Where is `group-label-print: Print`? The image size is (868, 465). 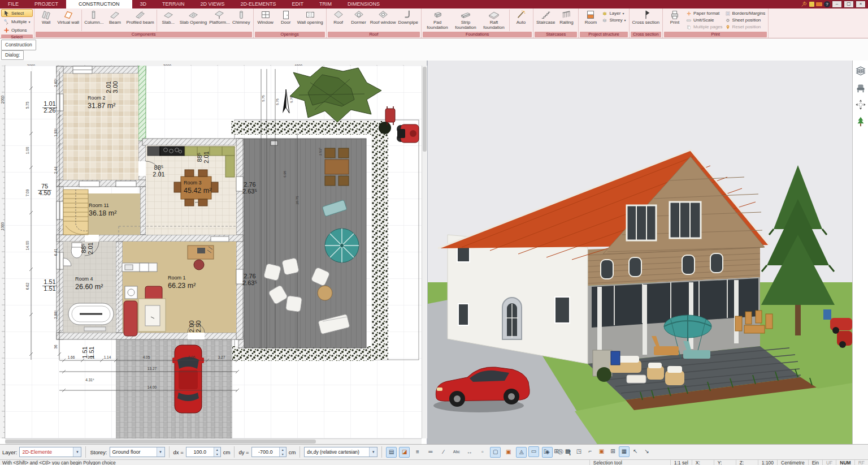
group-label-print: Print is located at coordinates (715, 35).